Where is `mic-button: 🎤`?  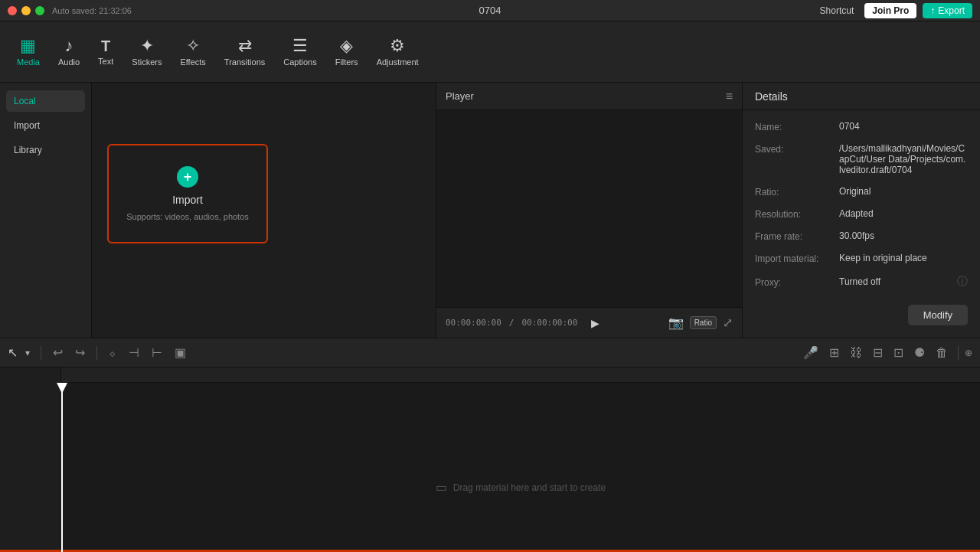
mic-button: 🎤 is located at coordinates (811, 352).